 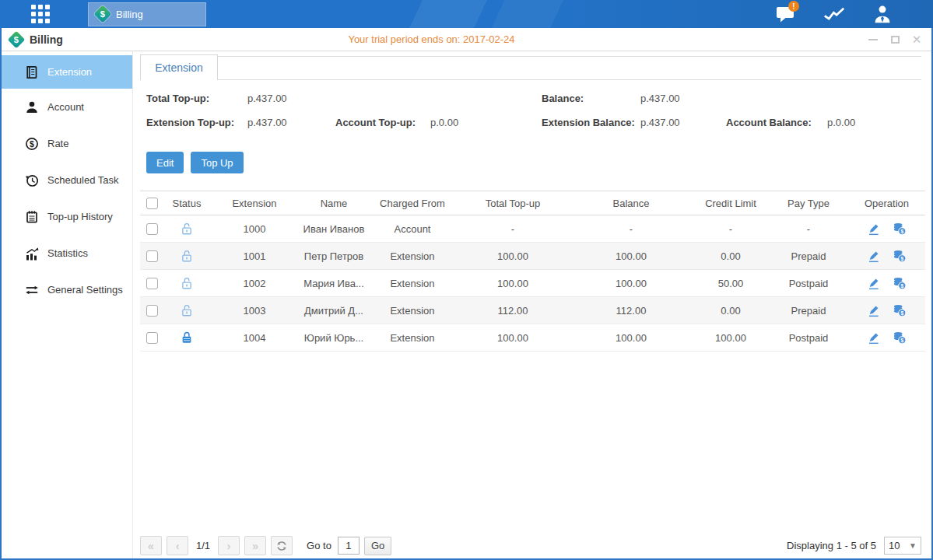 What do you see at coordinates (32, 72) in the screenshot?
I see `extension-ledger-icon` at bounding box center [32, 72].